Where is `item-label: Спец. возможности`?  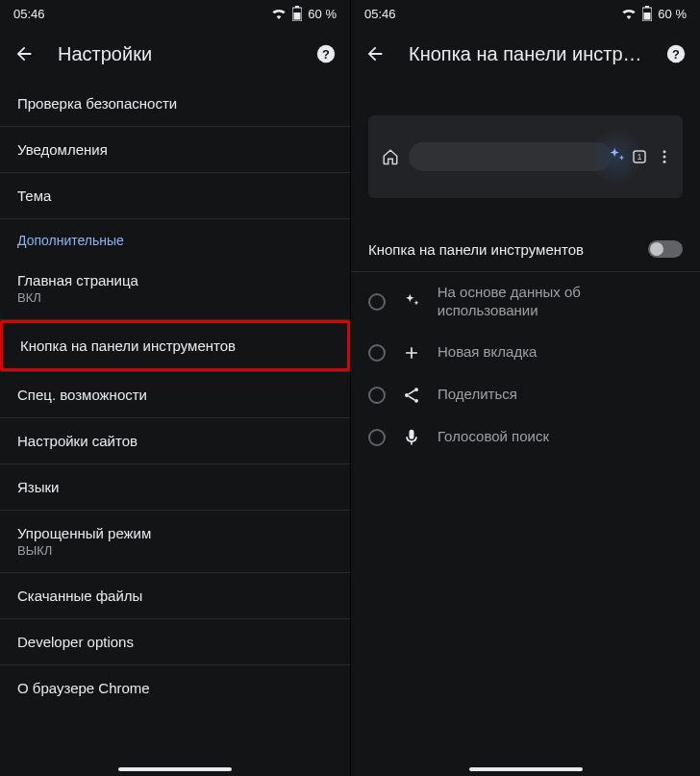 item-label: Спец. возможности is located at coordinates (175, 394).